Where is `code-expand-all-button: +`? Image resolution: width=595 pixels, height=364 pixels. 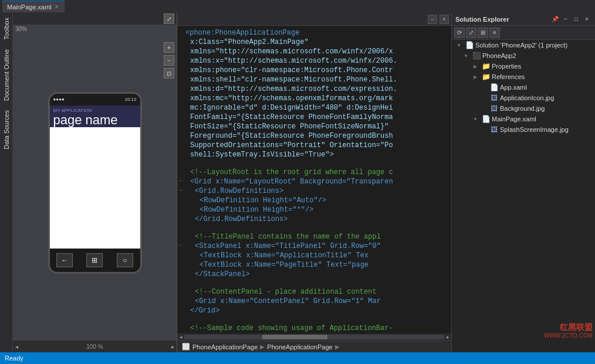
code-expand-all-button: + is located at coordinates (444, 19).